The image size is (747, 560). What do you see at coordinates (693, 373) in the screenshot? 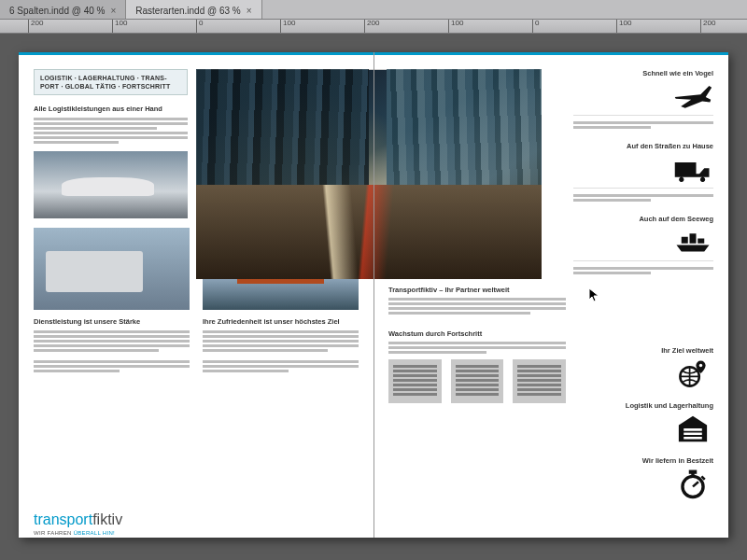
I see `globe-pin-icon` at bounding box center [693, 373].